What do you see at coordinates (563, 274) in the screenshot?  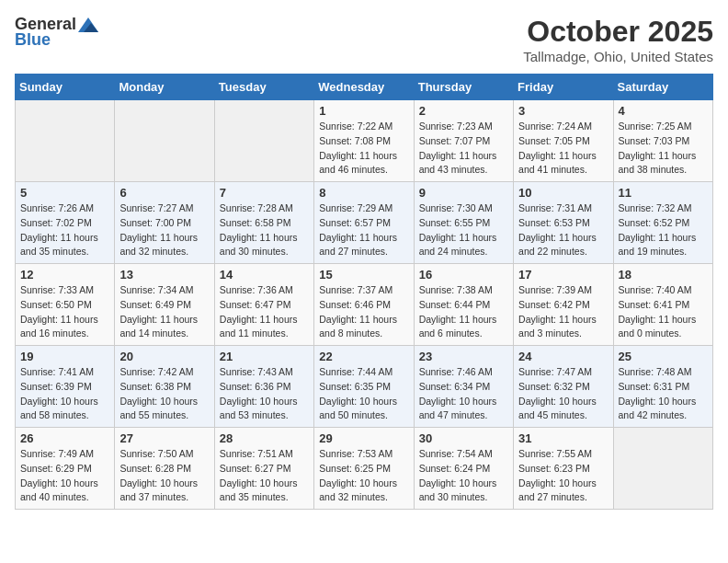 I see `day-number: 17` at bounding box center [563, 274].